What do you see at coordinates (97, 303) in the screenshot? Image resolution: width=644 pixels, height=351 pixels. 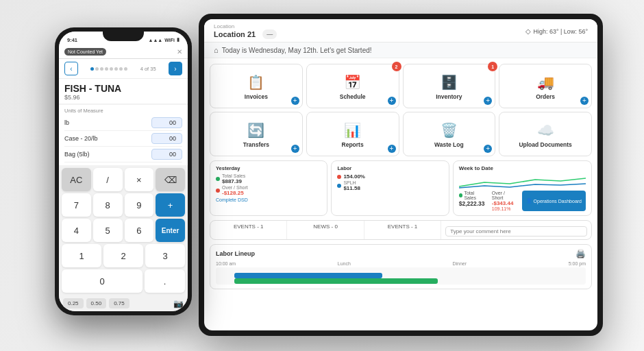 I see `preset-050: 0.50` at bounding box center [97, 303].